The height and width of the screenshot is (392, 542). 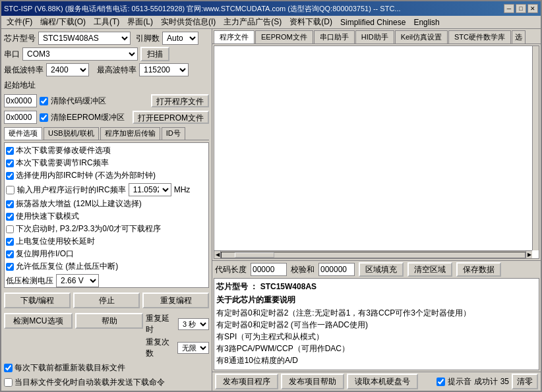 I want to click on repeat-delay-label: 重复延时, so click(x=161, y=324).